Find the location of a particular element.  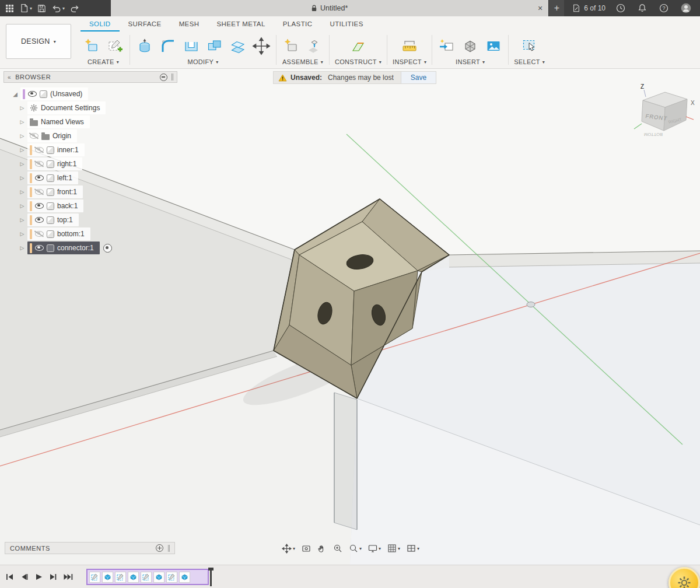

press-pull-button is located at coordinates (145, 46).